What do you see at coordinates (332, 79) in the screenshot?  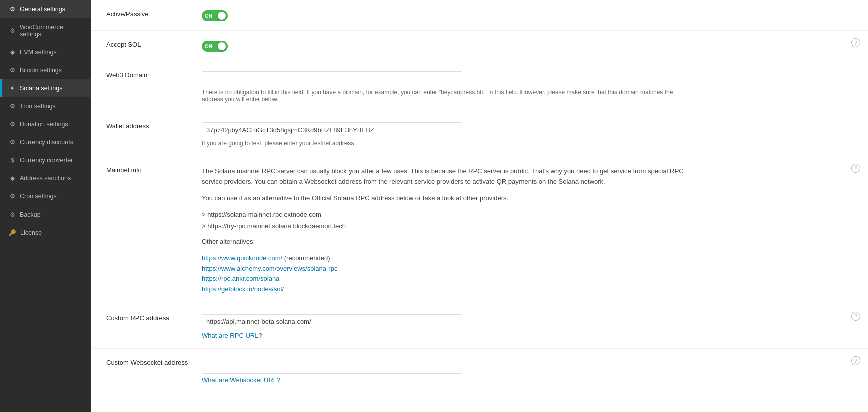 I see `input-web3-domain` at bounding box center [332, 79].